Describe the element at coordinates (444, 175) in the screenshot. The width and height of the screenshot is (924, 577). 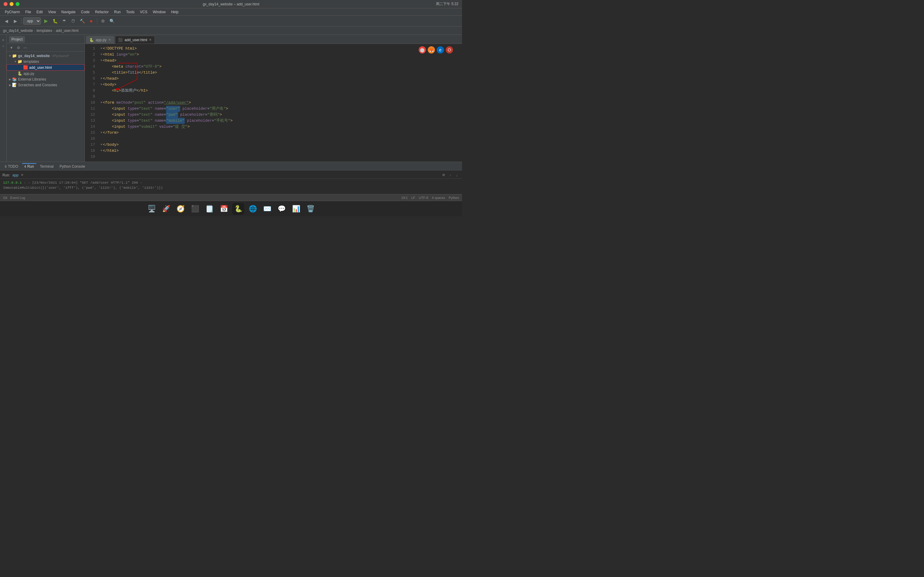
I see `run-settings-btn: ⚙` at that location.